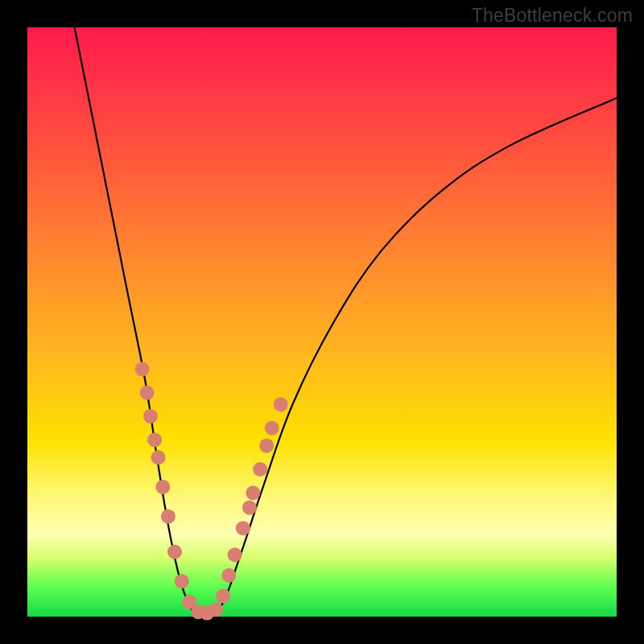  Describe the element at coordinates (552, 16) in the screenshot. I see `watermark-text: TheBottleneck.com` at that location.